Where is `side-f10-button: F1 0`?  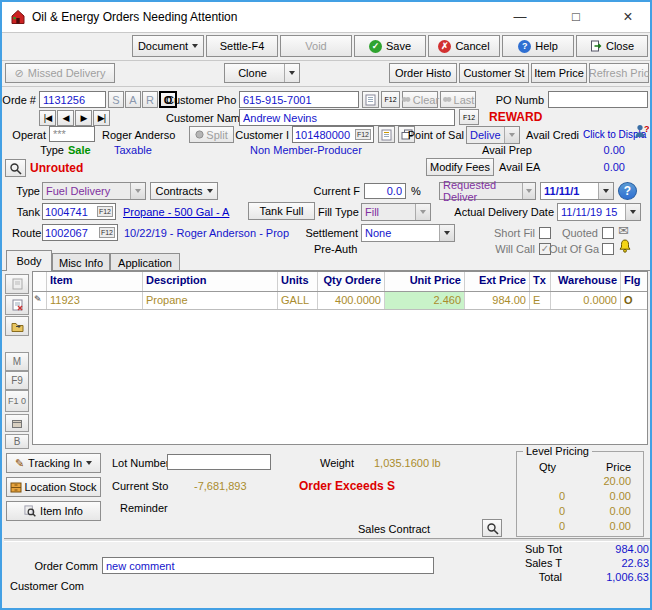
side-f10-button: F1 0 is located at coordinates (17, 401).